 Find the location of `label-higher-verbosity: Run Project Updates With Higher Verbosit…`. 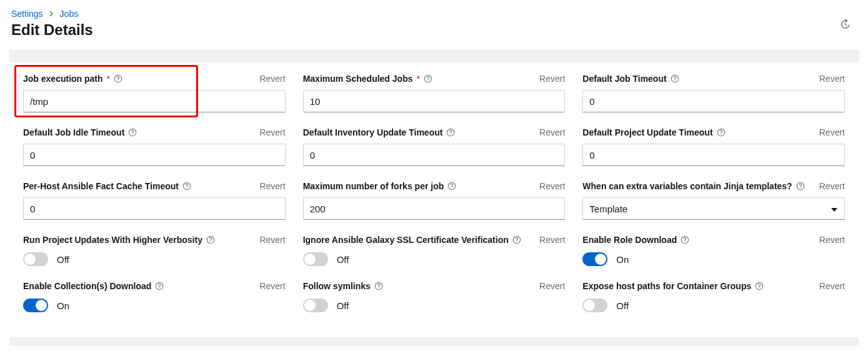

label-higher-verbosity: Run Project Updates With Higher Verbosit… is located at coordinates (112, 240).